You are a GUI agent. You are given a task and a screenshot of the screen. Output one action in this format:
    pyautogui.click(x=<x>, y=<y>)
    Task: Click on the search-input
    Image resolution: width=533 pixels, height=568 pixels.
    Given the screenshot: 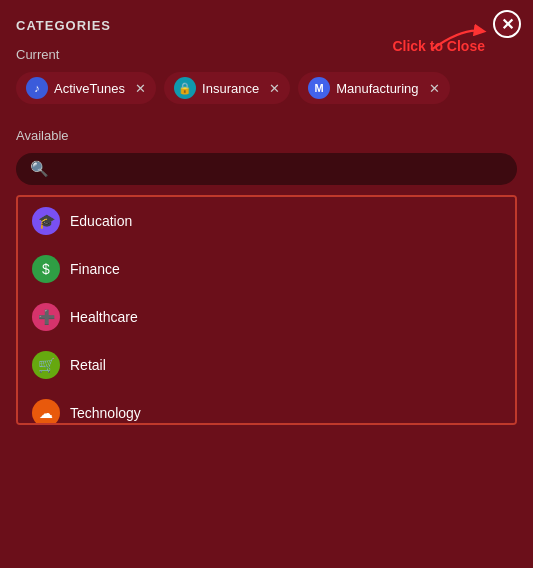 What is the action you would take?
    pyautogui.click(x=280, y=170)
    